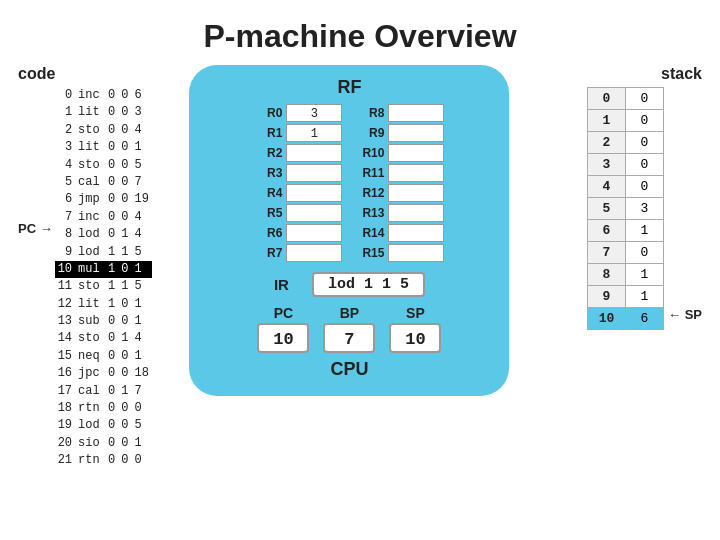 The image size is (720, 540). I want to click on stack-row: 81, so click(626, 275).